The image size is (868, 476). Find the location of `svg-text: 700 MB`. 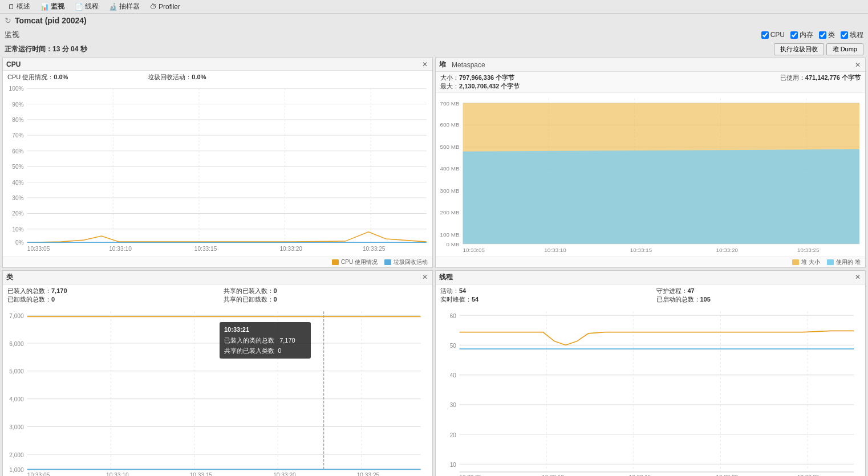

svg-text: 700 MB is located at coordinates (450, 104).